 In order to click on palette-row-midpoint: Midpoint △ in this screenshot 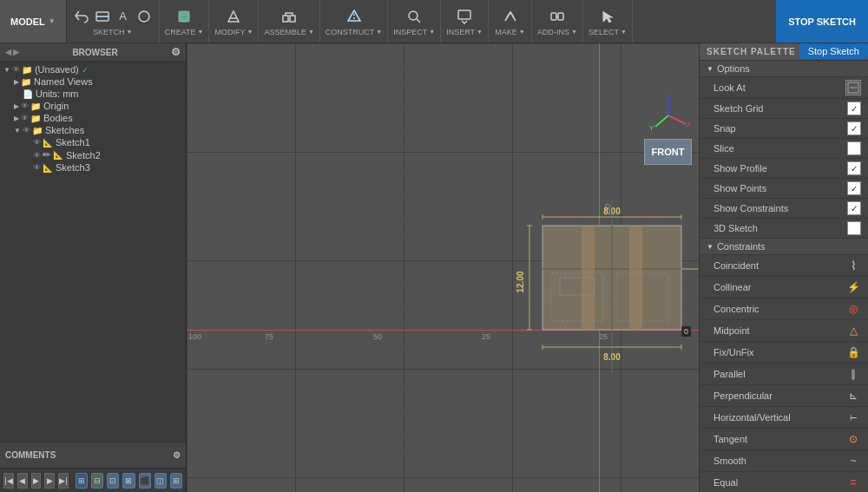, I will do `click(784, 331)`.